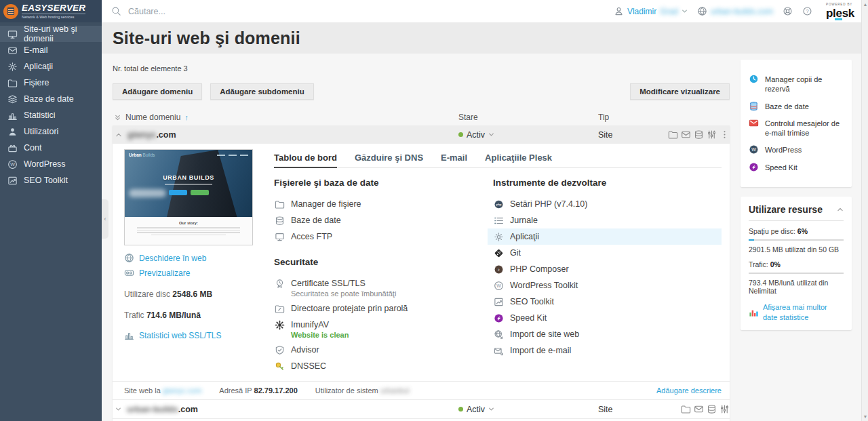 The height and width of the screenshot is (421, 868). I want to click on add-domain-button: Adăugare domeniu, so click(157, 92).